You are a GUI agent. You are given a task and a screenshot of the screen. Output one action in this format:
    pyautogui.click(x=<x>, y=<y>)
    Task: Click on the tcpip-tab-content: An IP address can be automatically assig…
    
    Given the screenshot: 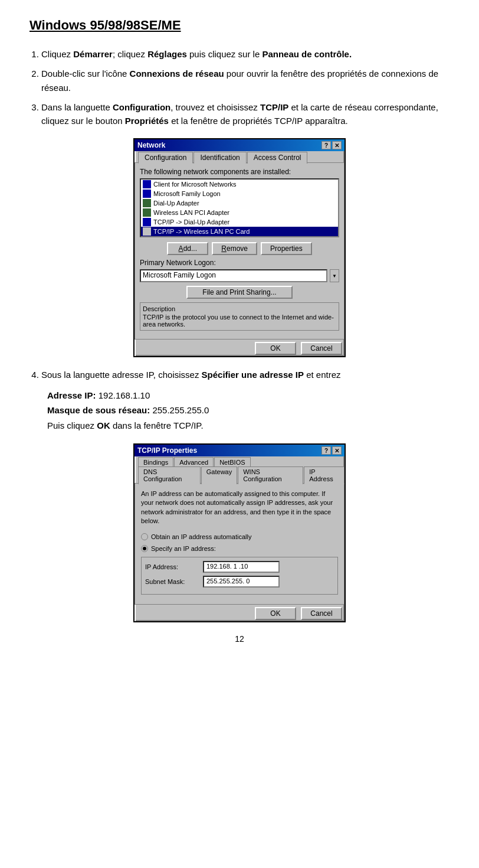 What is the action you would take?
    pyautogui.click(x=240, y=544)
    